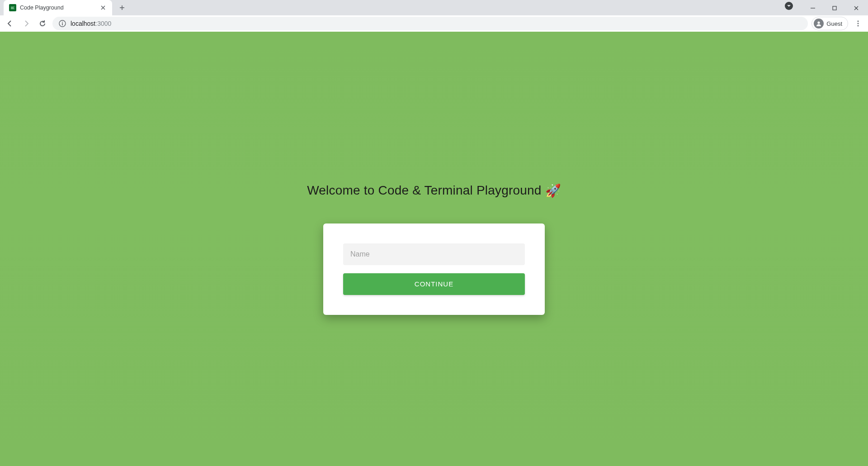  I want to click on browser-tab: Code Playground, so click(58, 8).